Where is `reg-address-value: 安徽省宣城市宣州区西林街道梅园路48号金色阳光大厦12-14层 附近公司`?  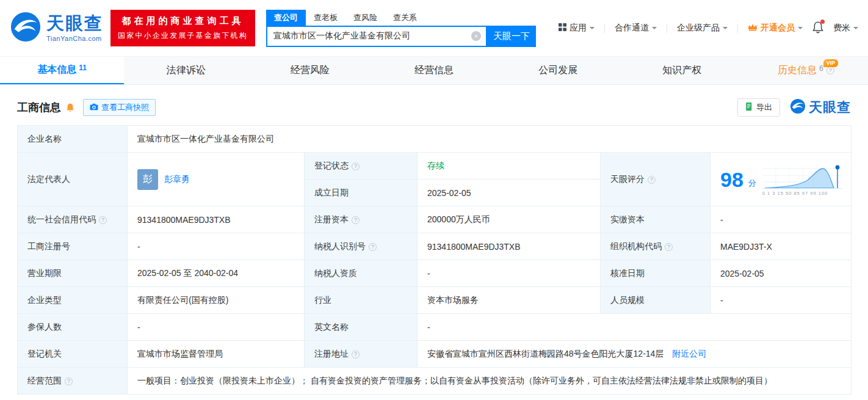
reg-address-value: 安徽省宣城市宣州区西林街道梅园路48号金色阳光大厦12-14层 附近公司 is located at coordinates (635, 354).